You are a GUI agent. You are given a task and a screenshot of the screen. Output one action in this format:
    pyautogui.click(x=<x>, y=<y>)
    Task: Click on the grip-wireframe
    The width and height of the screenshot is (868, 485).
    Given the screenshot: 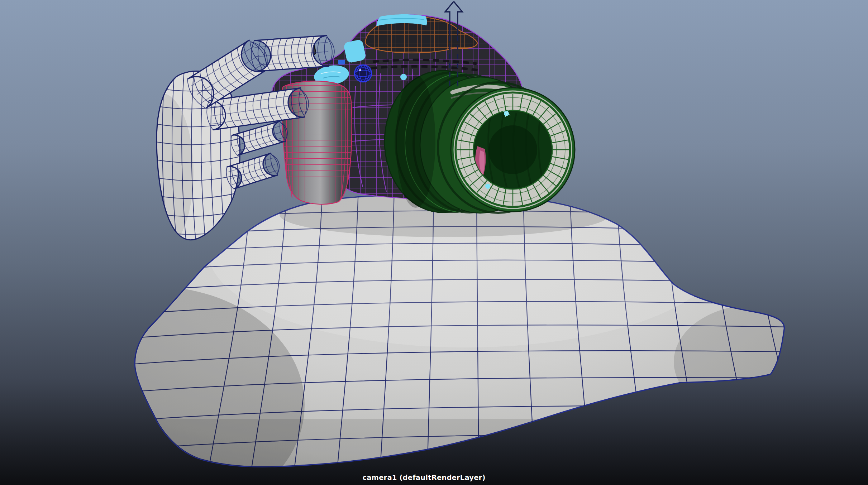 What is the action you would take?
    pyautogui.click(x=317, y=143)
    